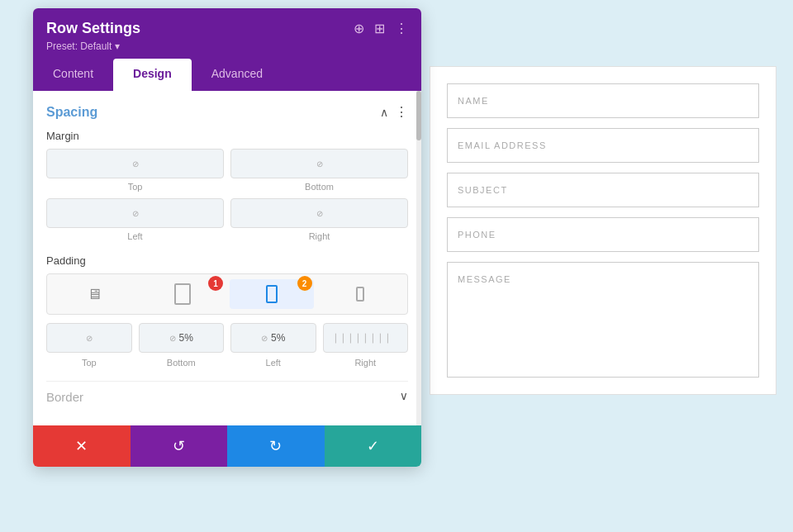 Image resolution: width=793 pixels, height=532 pixels. Describe the element at coordinates (135, 213) in the screenshot. I see `link-icon-left: ⊘` at that location.